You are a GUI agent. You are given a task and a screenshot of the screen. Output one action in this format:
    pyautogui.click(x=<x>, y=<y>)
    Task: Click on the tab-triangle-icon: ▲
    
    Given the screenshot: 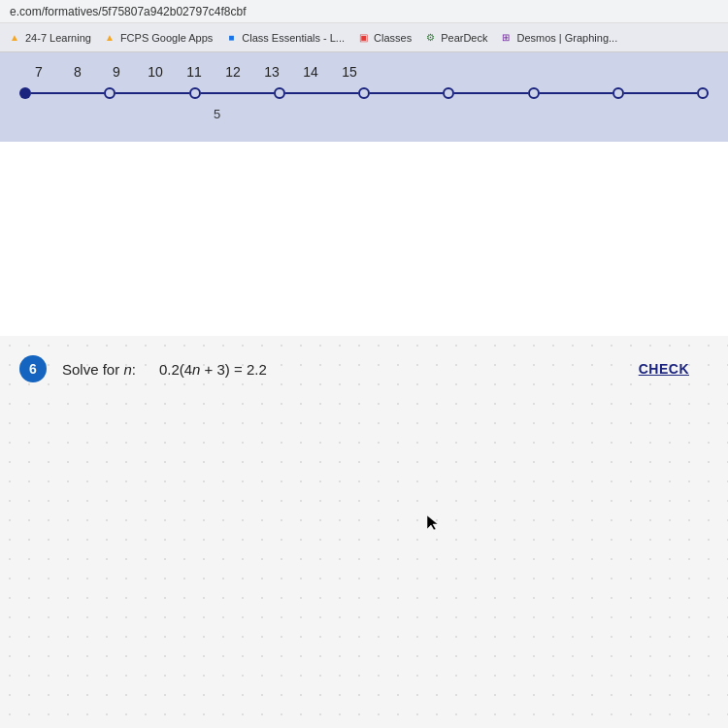 What is the action you would take?
    pyautogui.click(x=15, y=38)
    